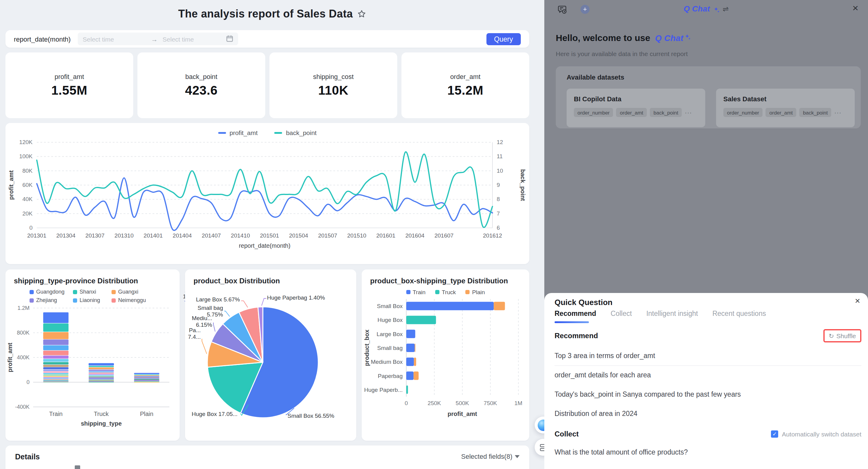 The image size is (868, 469). I want to click on kpi-label: order_amt, so click(465, 76).